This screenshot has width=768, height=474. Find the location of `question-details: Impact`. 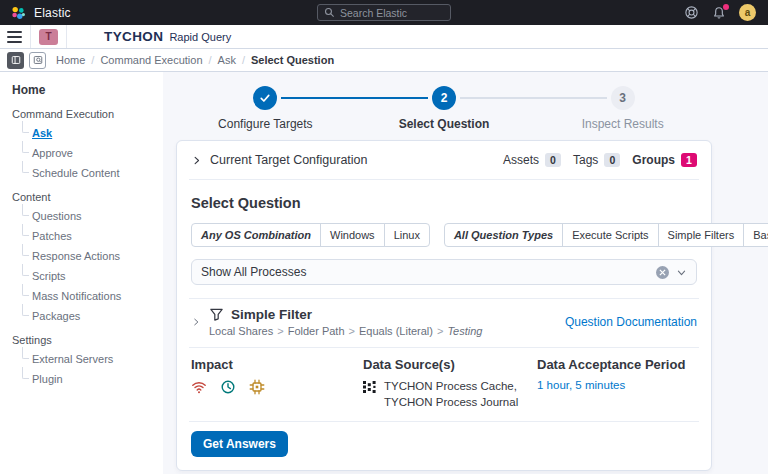

question-details: Impact is located at coordinates (444, 384).